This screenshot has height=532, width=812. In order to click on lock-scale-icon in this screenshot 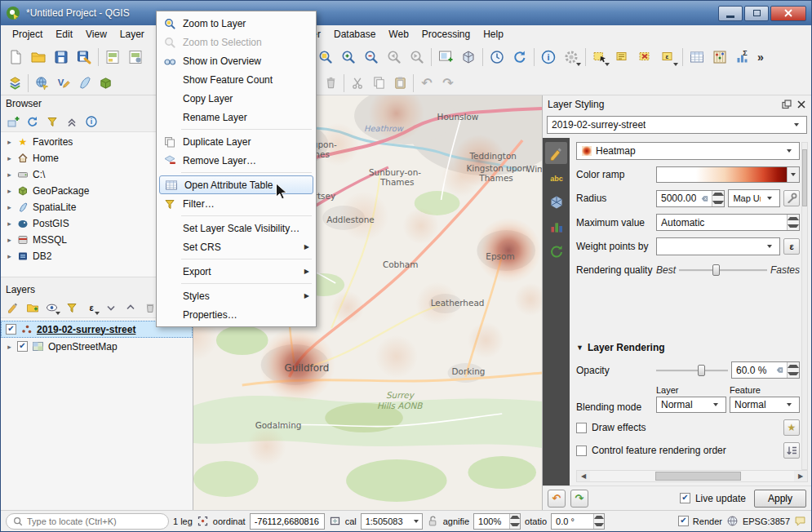, I will do `click(433, 521)`.